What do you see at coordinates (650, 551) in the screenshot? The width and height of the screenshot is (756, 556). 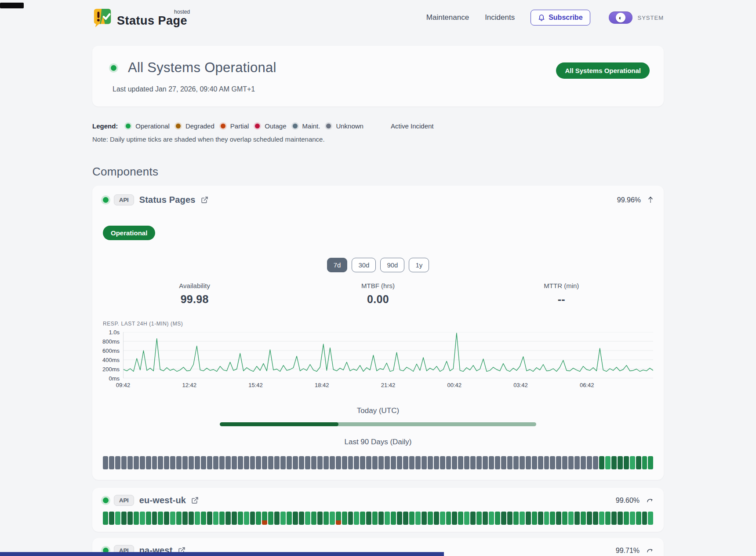 I see `expand-icon` at bounding box center [650, 551].